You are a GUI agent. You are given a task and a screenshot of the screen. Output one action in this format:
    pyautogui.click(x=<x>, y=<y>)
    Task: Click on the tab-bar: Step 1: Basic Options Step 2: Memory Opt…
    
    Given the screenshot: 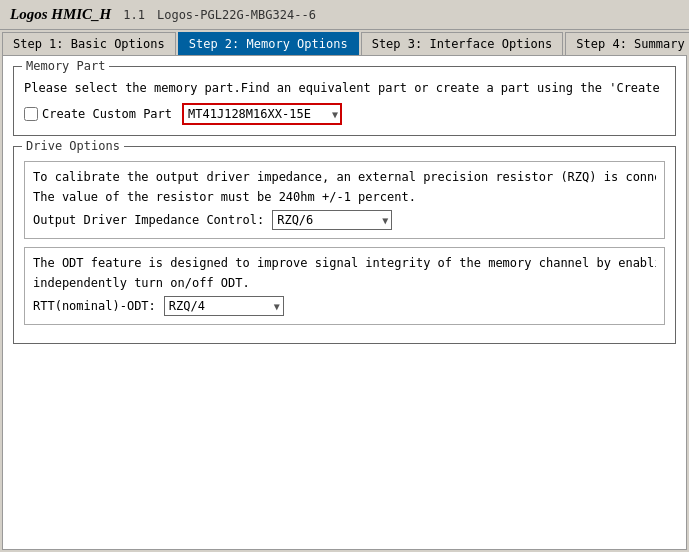 What is the action you would take?
    pyautogui.click(x=344, y=42)
    